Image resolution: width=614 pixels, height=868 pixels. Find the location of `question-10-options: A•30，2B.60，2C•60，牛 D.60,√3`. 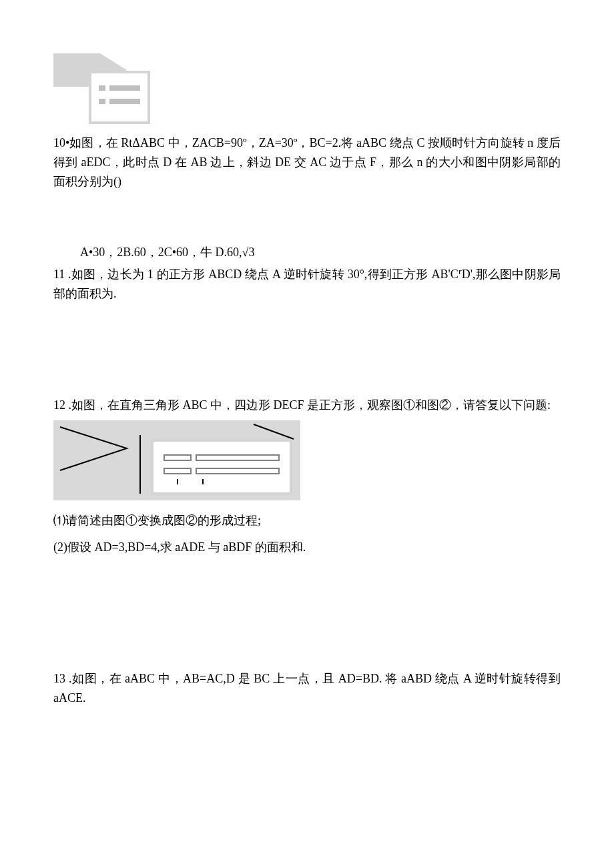

question-10-options: A•30，2B.60，2C•60，牛 D.60,√3 is located at coordinates (307, 252).